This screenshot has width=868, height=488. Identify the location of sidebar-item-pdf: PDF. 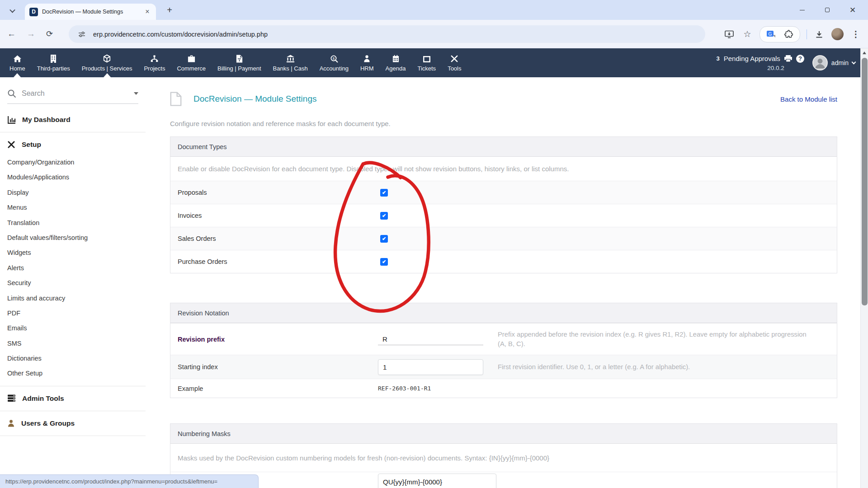
(73, 314).